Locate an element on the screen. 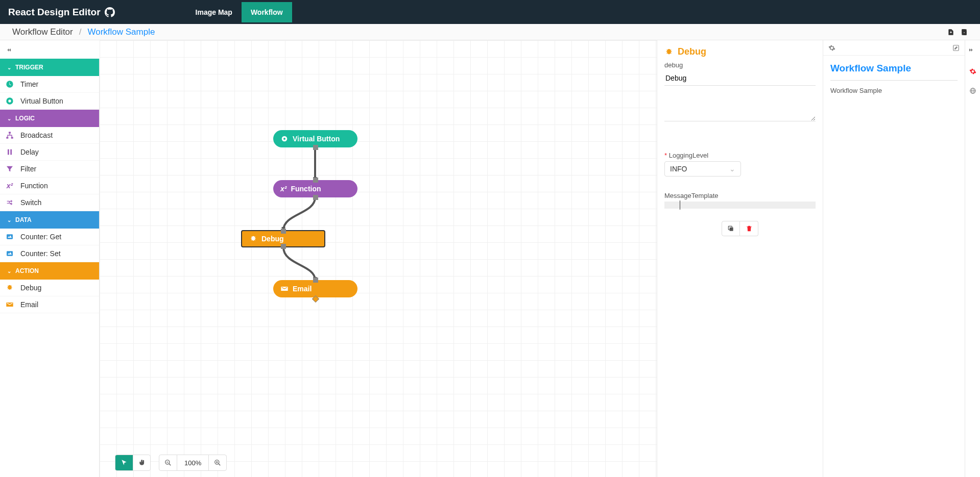 Image resolution: width=980 pixels, height=477 pixels. node-debug: Debug is located at coordinates (283, 239).